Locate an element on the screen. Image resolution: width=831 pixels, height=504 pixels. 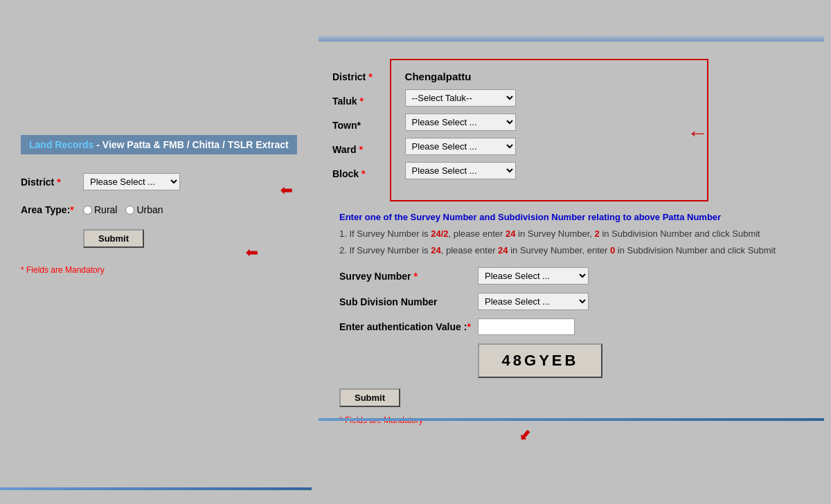
rural-label: Rural is located at coordinates (105, 210).